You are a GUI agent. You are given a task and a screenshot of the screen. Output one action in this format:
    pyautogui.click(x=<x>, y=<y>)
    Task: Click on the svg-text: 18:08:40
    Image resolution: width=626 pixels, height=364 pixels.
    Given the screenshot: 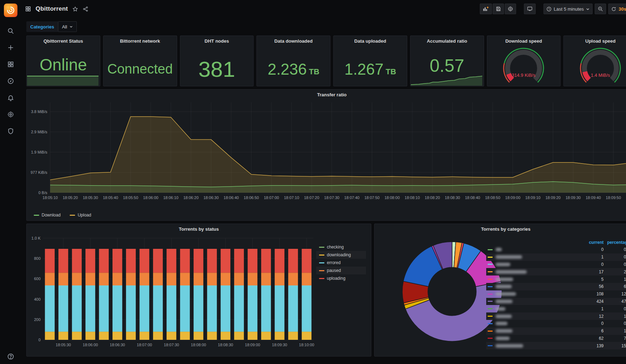 What is the action you would take?
    pyautogui.click(x=472, y=198)
    